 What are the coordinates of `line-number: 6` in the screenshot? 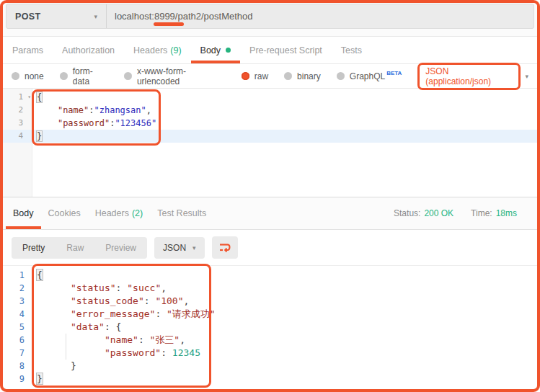 It's located at (17, 340).